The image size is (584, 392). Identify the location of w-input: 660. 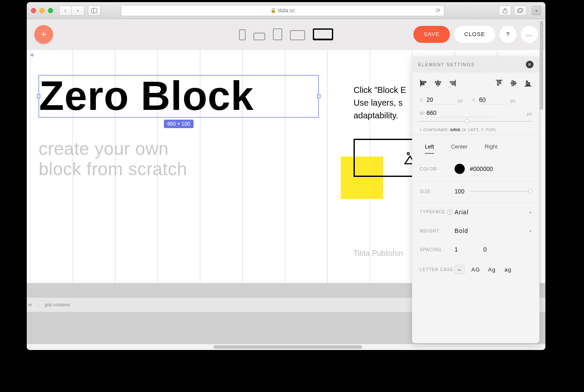
(460, 114).